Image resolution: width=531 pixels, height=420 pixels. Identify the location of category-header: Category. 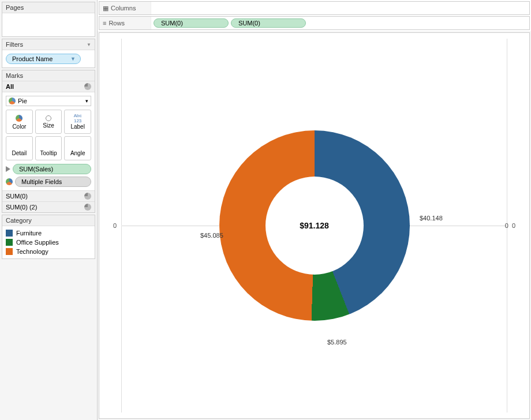
(48, 220).